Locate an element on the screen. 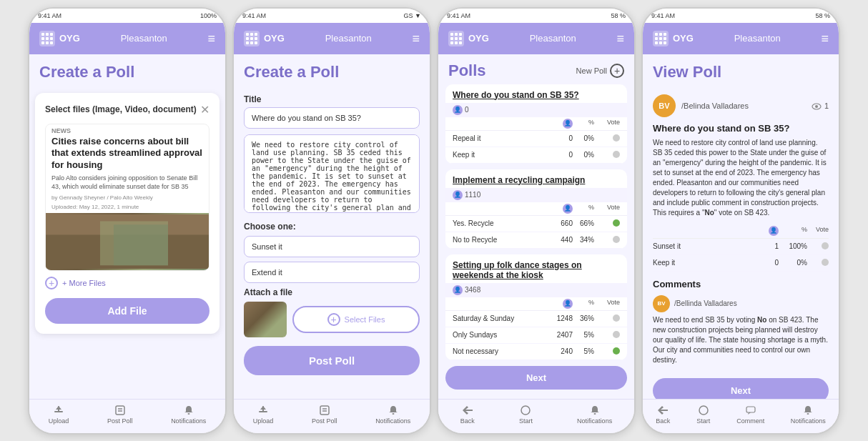 This screenshot has height=441, width=868. bottom-post-poll-1: Post Poll is located at coordinates (120, 415).